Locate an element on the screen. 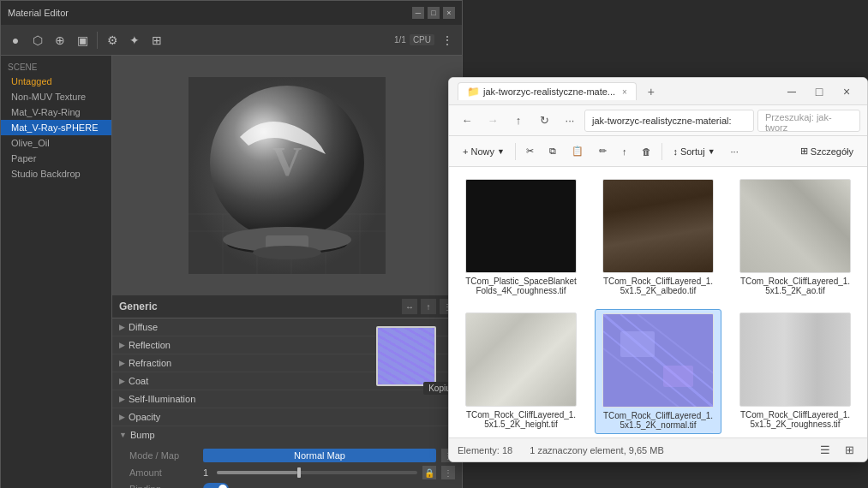 This screenshot has width=868, height=488. mode-map-label: Mode / Map is located at coordinates (164, 455).